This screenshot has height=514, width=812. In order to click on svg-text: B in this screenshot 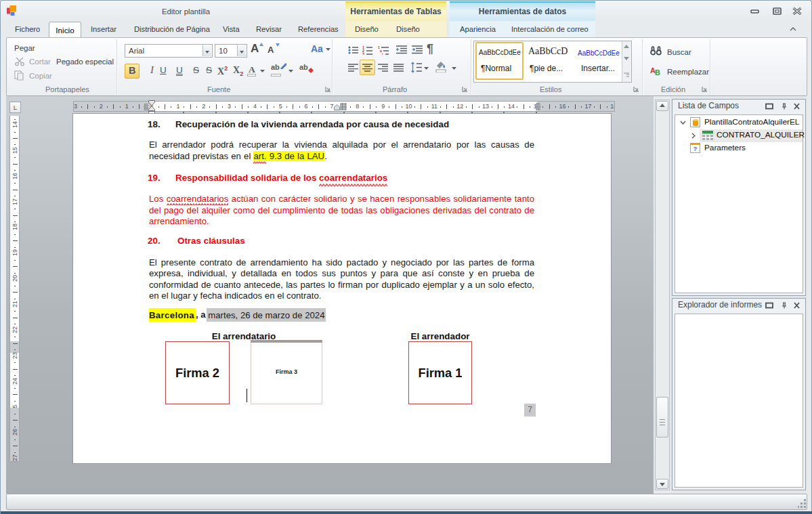, I will do `click(658, 72)`.